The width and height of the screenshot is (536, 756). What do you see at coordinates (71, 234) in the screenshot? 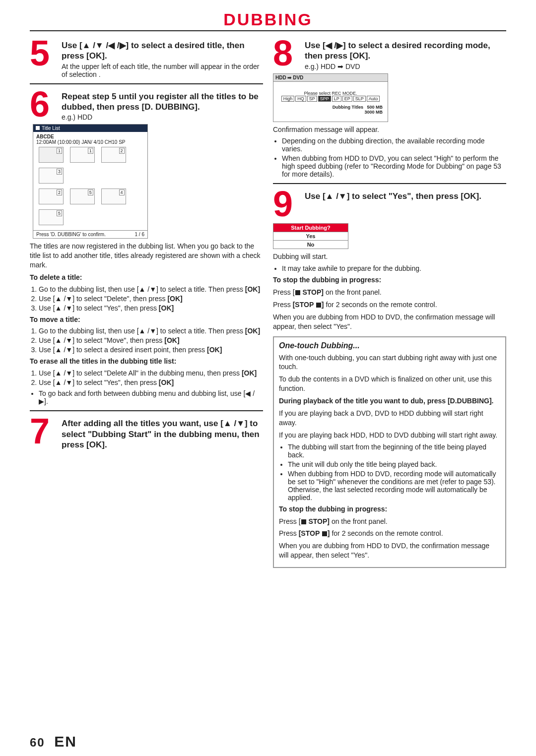
I see `title-list-footer-left: Press 'D. DUBBING' to confirm.` at bounding box center [71, 234].